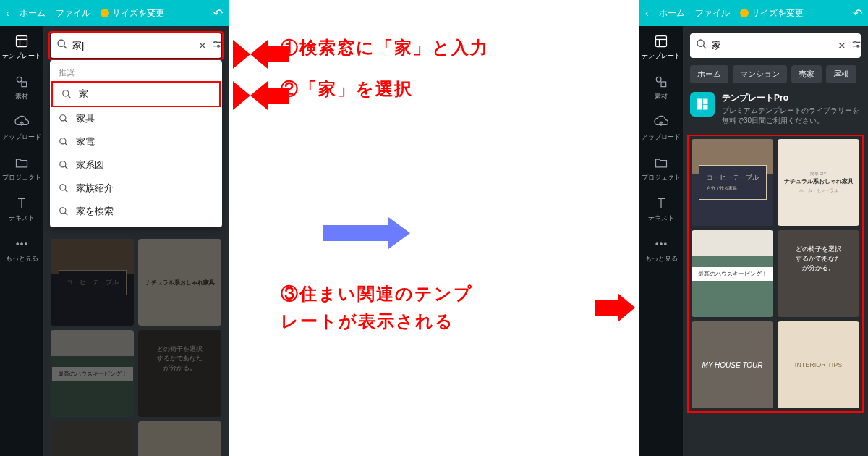  What do you see at coordinates (775, 74) in the screenshot?
I see `filter-chips: ホーム マンション 売家 屋根 不動 ›` at bounding box center [775, 74].